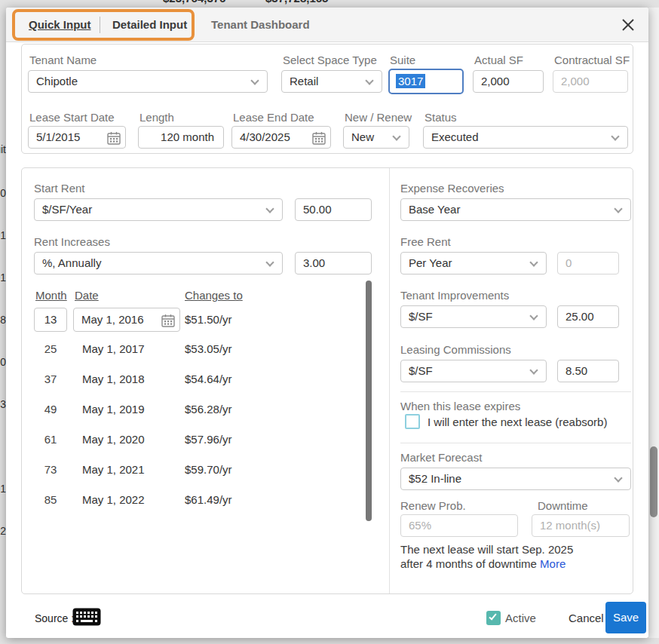 The width and height of the screenshot is (659, 644). Describe the element at coordinates (460, 406) in the screenshot. I see `lease-expires-label: When this lease expires` at that location.